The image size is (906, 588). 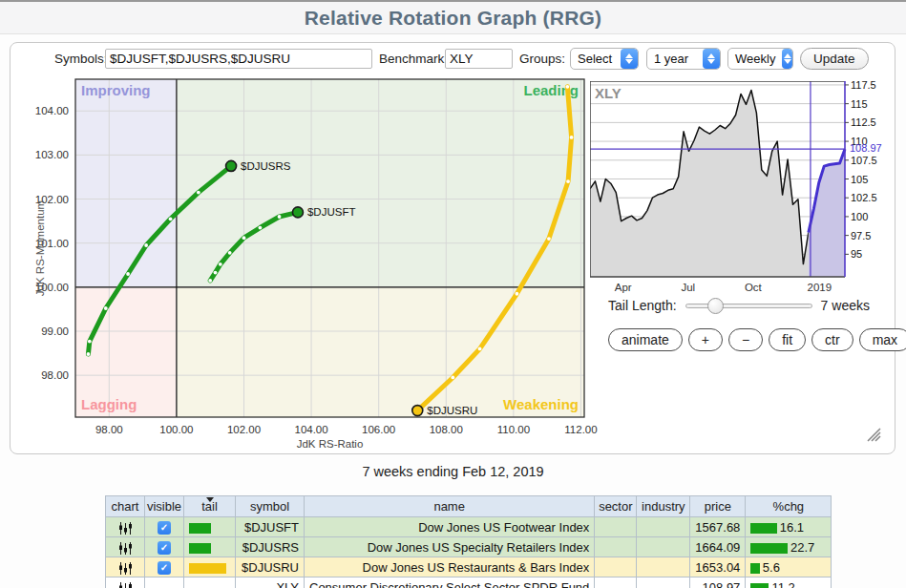 What do you see at coordinates (265, 166) in the screenshot?
I see `rrg-marker-label-$DJUSRS: $DJUSRS` at bounding box center [265, 166].